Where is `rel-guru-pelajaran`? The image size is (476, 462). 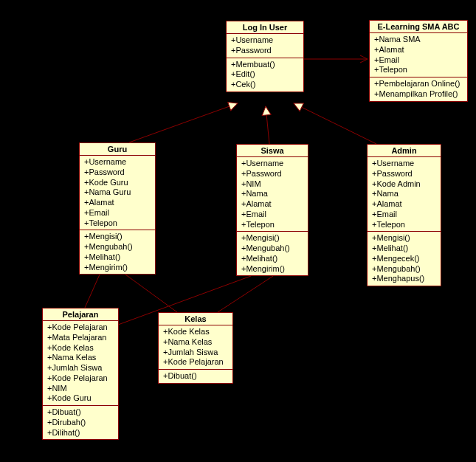 rel-guru-pelajaran is located at coordinates (92, 291).